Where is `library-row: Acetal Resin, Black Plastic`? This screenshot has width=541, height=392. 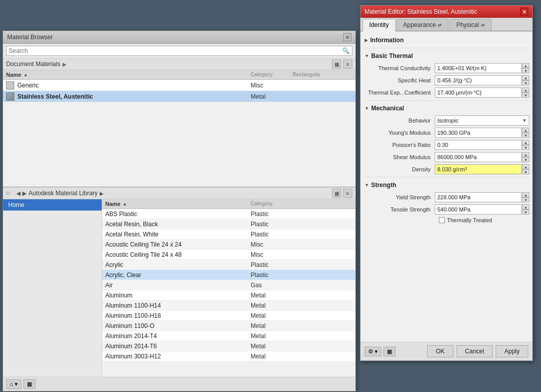
library-row: Acetal Resin, Black Plastic is located at coordinates (229, 224).